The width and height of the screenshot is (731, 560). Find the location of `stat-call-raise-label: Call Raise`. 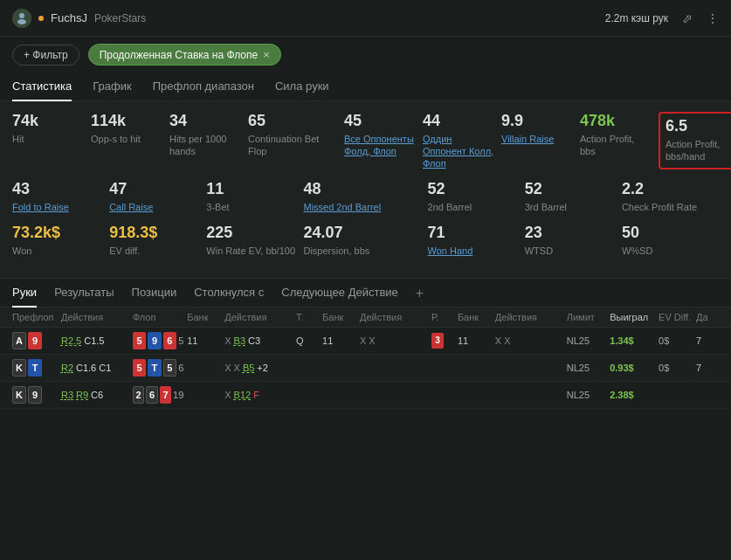

stat-call-raise-label: Call Raise is located at coordinates (154, 207).